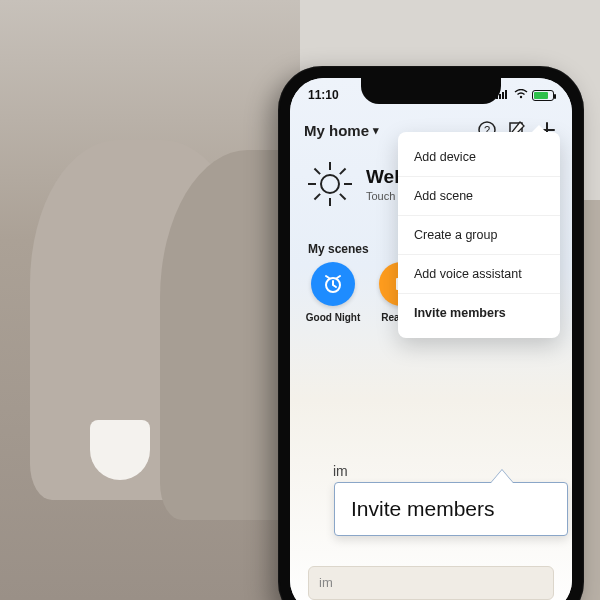 The width and height of the screenshot is (600, 600). Describe the element at coordinates (525, 95) in the screenshot. I see `status-indicators` at that location.